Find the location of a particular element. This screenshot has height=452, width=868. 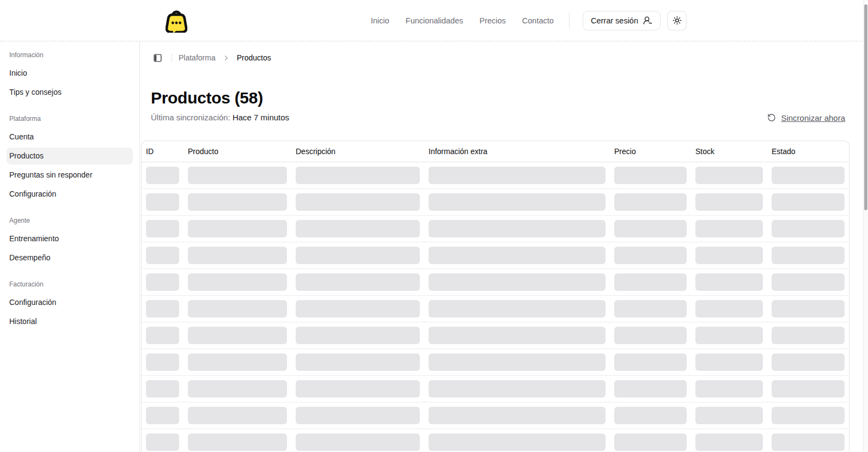

nav-link-funcionalidades: Funcionalidades is located at coordinates (435, 21).